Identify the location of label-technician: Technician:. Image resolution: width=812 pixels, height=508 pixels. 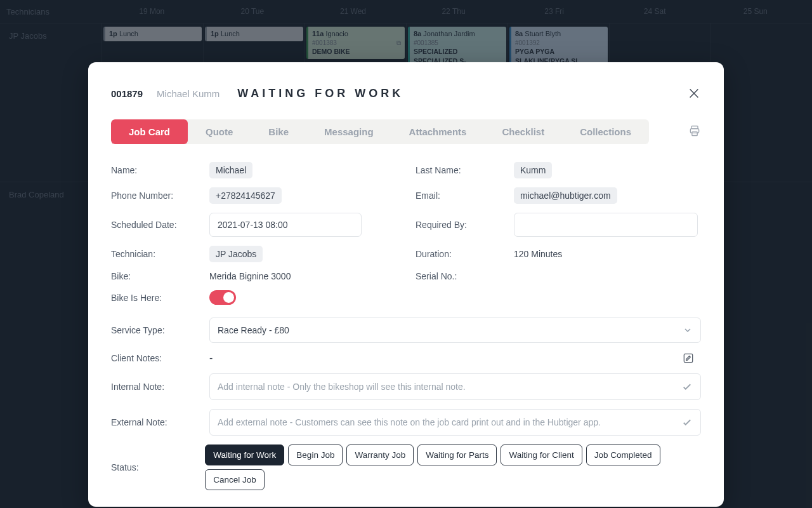
(160, 254).